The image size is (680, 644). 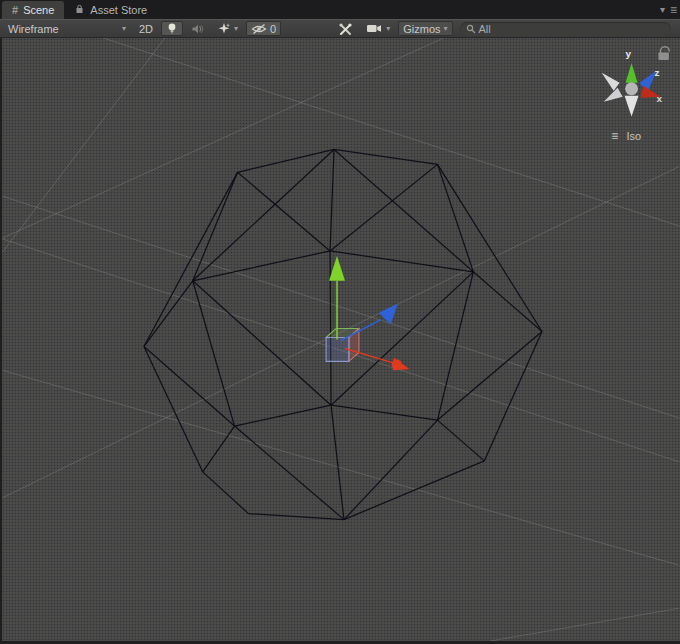 I want to click on axis-cone-+y, so click(x=632, y=73).